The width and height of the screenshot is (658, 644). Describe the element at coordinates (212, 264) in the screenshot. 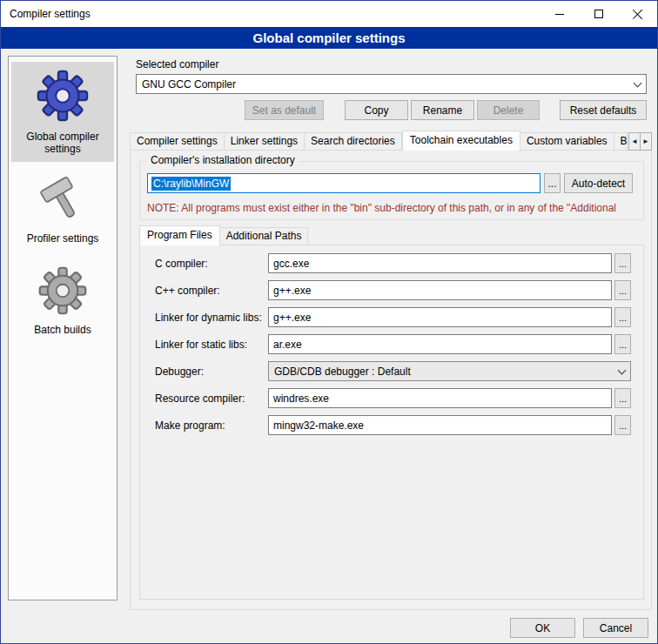

I see `field-label: C compiler:` at that location.